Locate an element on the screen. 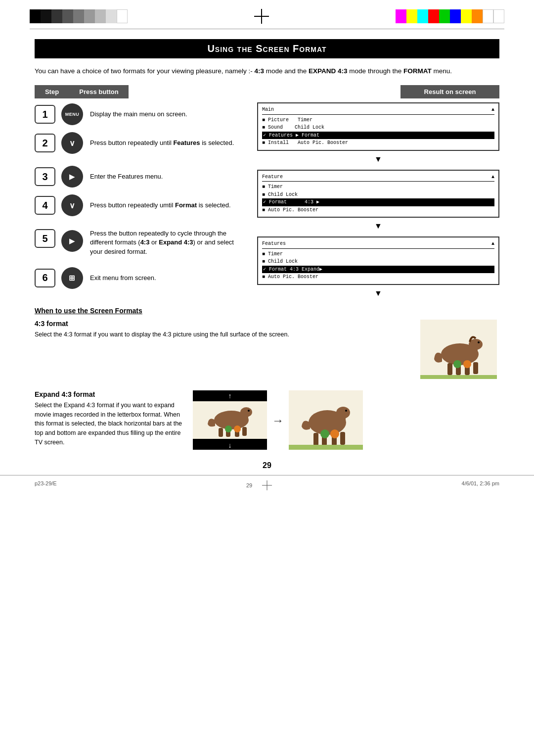 The width and height of the screenshot is (534, 756). screen-block-1: Main ▲ ■ Picture Timer ■ Sound Child Loc… is located at coordinates (378, 133).